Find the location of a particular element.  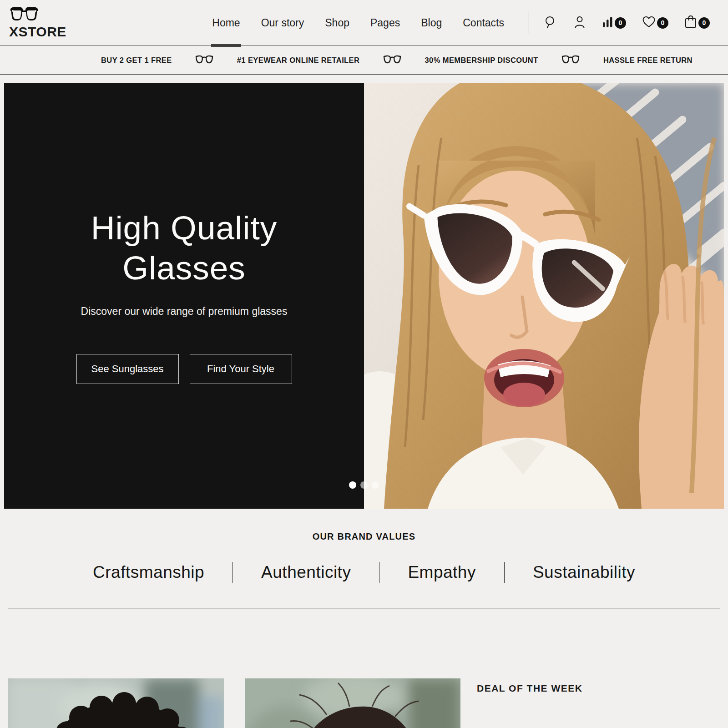

brand-values-heading: OUR BRAND VALUES is located at coordinates (364, 537).